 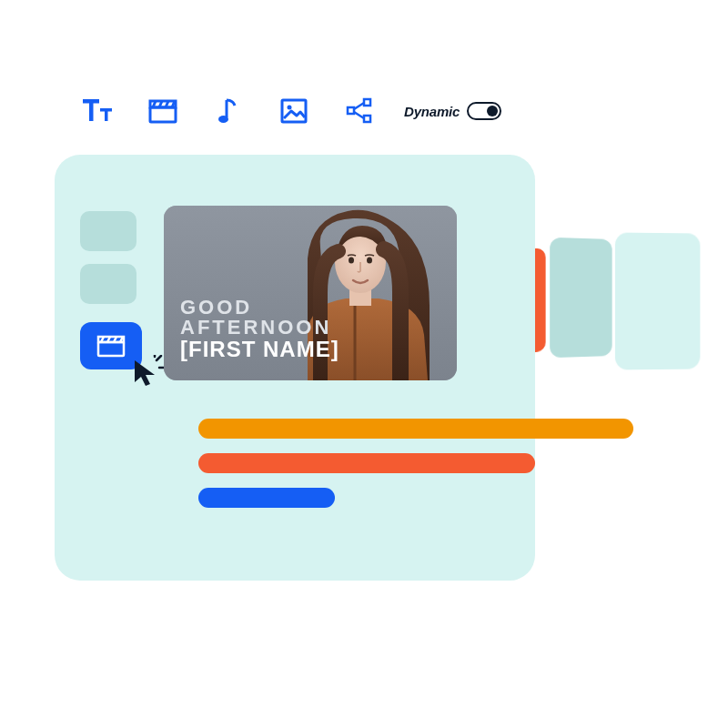 What do you see at coordinates (359, 111) in the screenshot?
I see `share-tool-button` at bounding box center [359, 111].